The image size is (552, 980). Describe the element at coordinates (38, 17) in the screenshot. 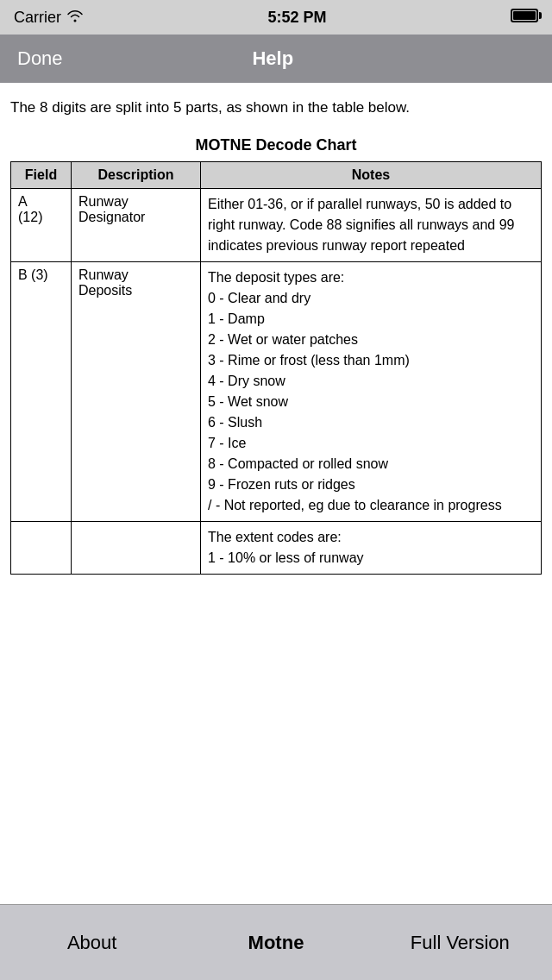

I see `carrier-label: Carrier` at that location.